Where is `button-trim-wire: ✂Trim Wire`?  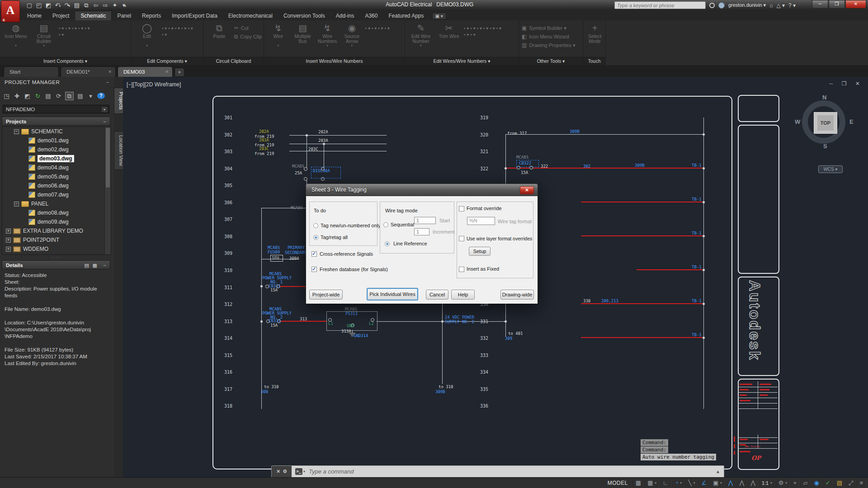
button-trim-wire: ✂Trim Wire is located at coordinates (449, 33).